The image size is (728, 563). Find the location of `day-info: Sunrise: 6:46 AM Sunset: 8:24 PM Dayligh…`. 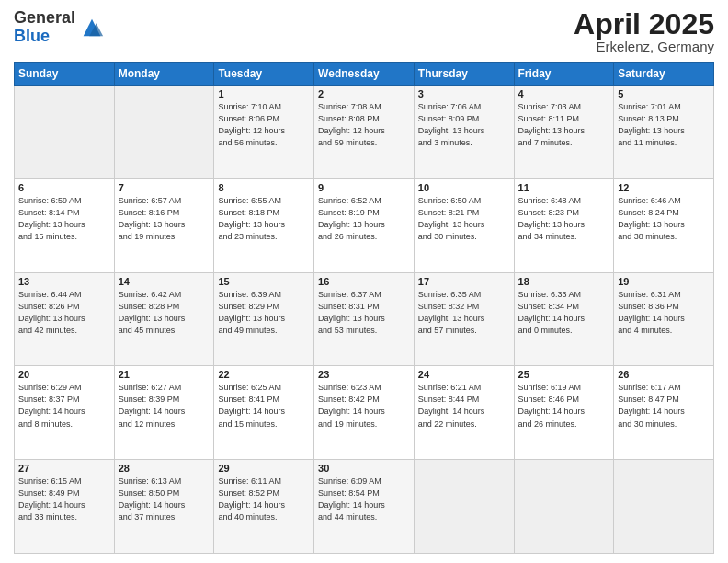

day-info: Sunrise: 6:46 AM Sunset: 8:24 PM Dayligh… is located at coordinates (664, 219).